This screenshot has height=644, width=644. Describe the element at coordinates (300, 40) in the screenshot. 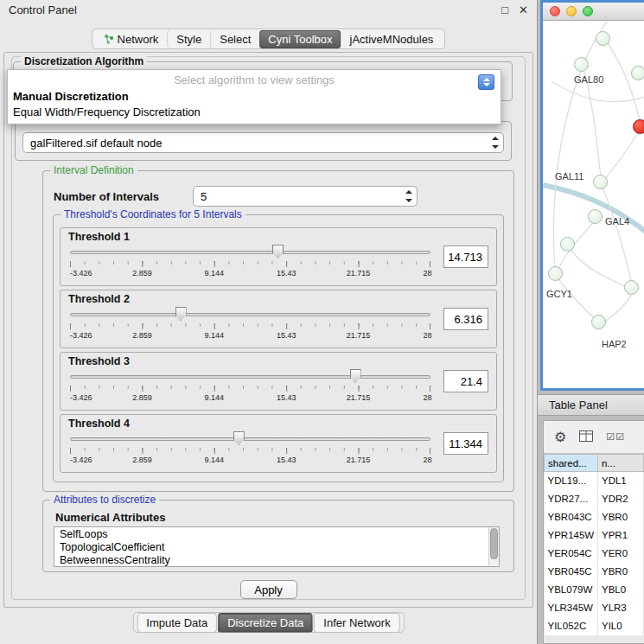

I see `tab-cyni-toolbox: Cyni Toolbox` at that location.